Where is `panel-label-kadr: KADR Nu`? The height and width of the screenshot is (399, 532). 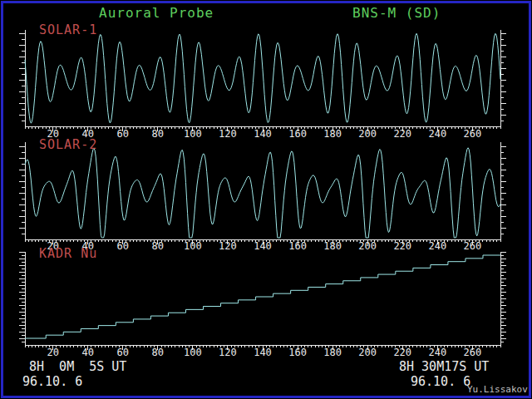
panel-label-kadr: KADR Nu is located at coordinates (68, 254).